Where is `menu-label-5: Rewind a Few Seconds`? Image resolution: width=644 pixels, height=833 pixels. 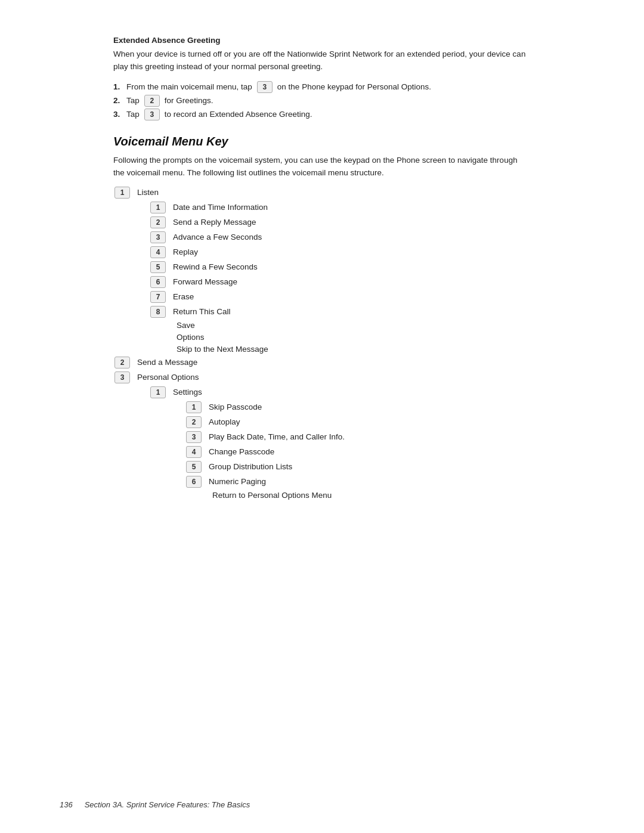 menu-label-5: Rewind a Few Seconds is located at coordinates (215, 267).